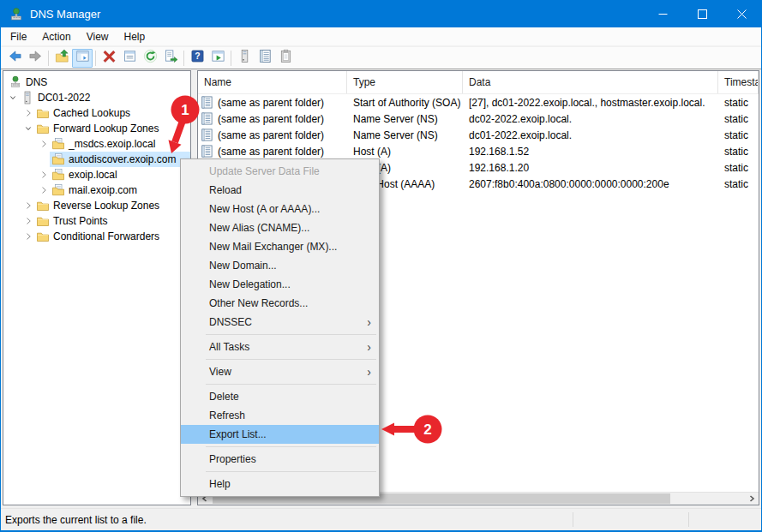  Describe the element at coordinates (591, 135) in the screenshot. I see `cell-data: dc01-2022.exoip.local.` at that location.